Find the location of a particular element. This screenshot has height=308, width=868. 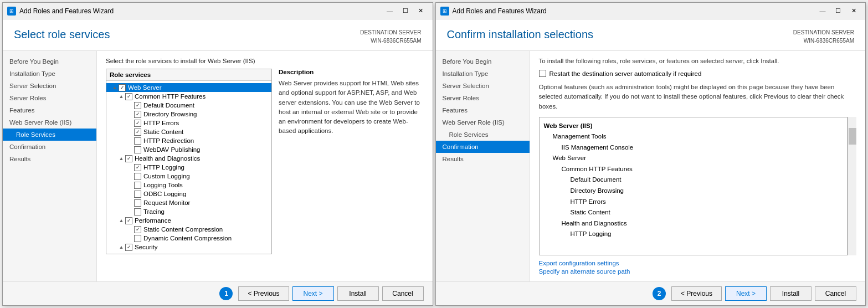

checkbox-http-errors is located at coordinates (137, 123).